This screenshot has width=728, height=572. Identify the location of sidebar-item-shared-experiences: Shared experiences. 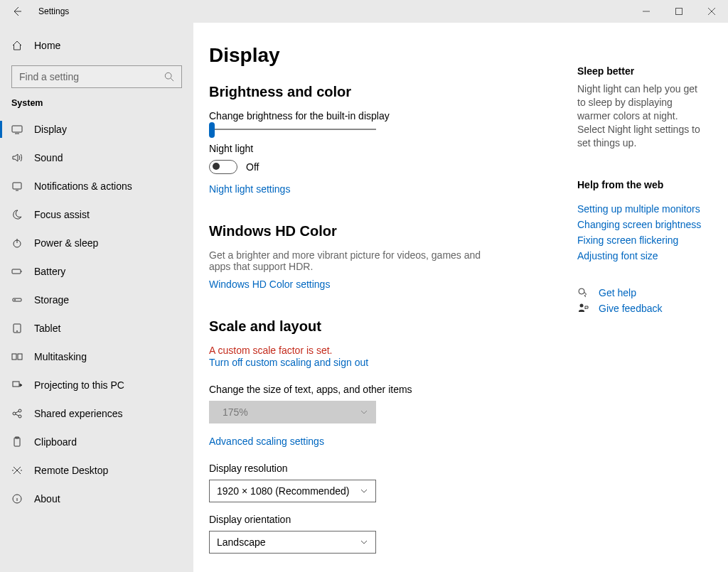
(97, 414).